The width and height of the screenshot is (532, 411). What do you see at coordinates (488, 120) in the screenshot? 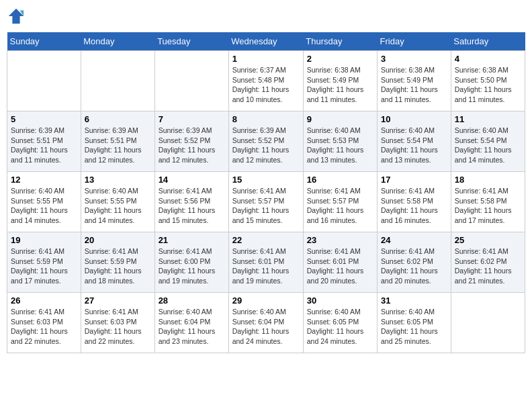
I see `day-number: 11` at bounding box center [488, 120].